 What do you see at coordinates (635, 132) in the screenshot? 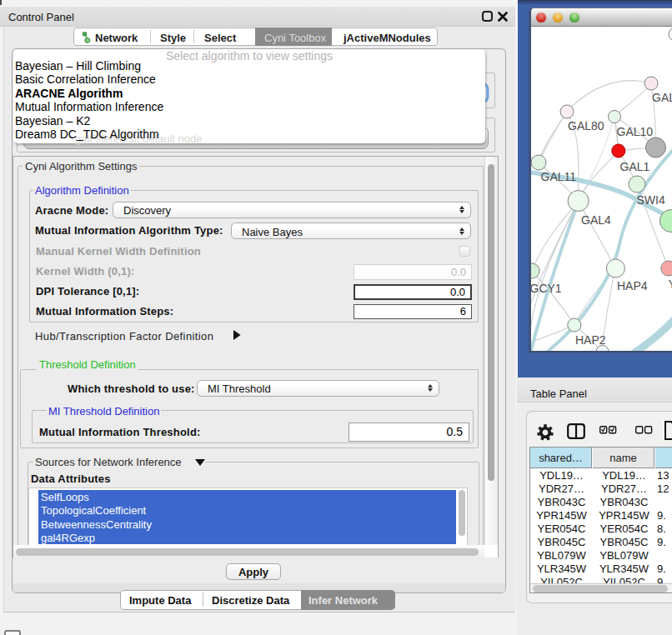
I see `svg-text: GAL10` at bounding box center [635, 132].